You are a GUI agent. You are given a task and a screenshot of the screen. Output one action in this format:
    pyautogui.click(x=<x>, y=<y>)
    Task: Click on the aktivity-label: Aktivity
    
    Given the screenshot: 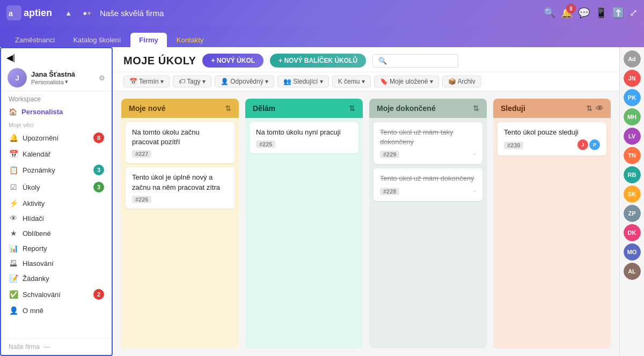 What is the action you would take?
    pyautogui.click(x=63, y=204)
    